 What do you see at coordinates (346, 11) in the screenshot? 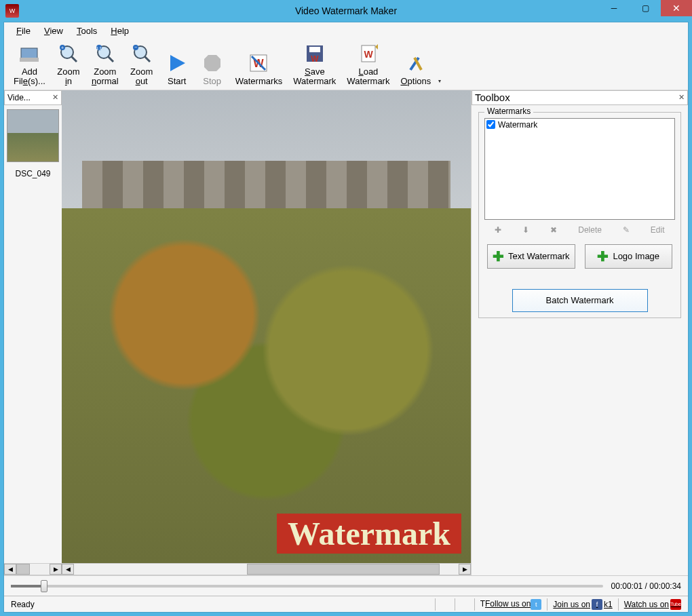
I see `titlebar: W Video Watermark Maker ─ ▢ ✕` at bounding box center [346, 11].